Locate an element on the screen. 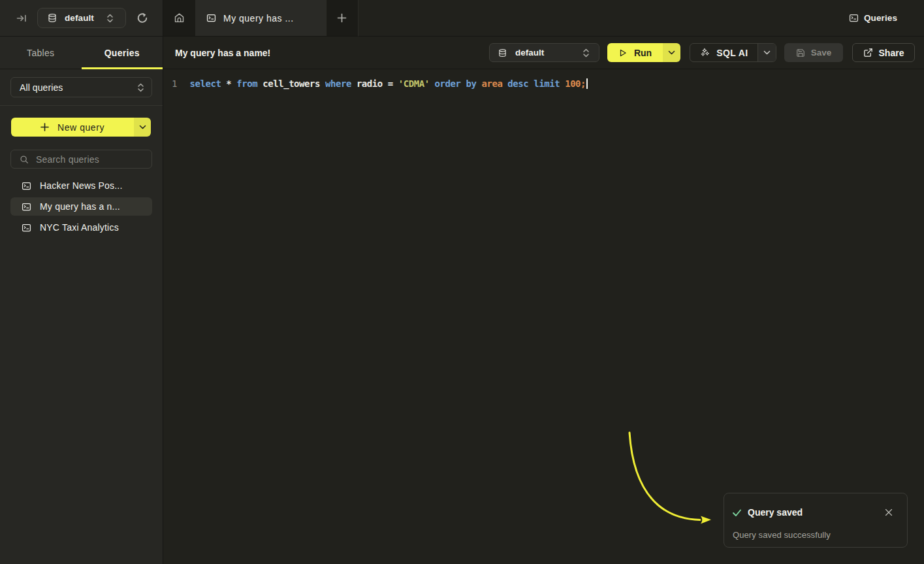  toast-message: Query saved successfully is located at coordinates (816, 529).